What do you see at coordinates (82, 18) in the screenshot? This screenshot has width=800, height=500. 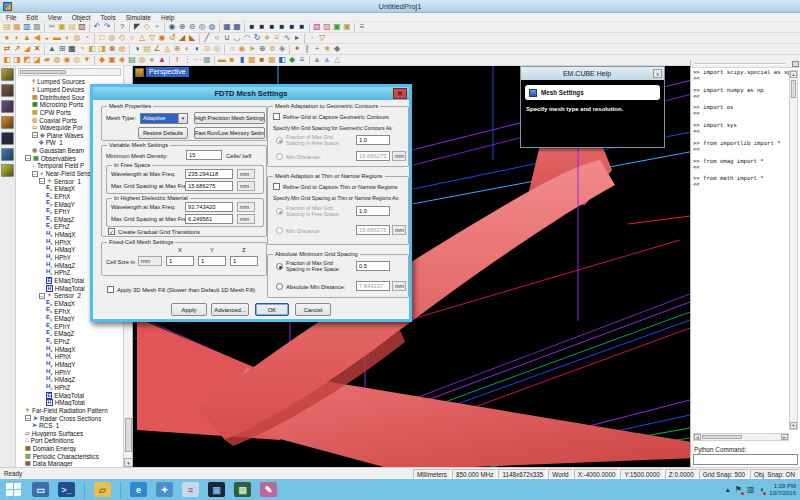 I see `menu-object: Object` at bounding box center [82, 18].